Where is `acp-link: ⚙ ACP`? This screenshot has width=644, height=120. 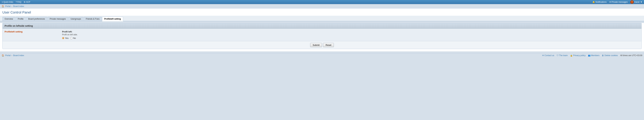 acp-link: ⚙ ACP is located at coordinates (27, 2).